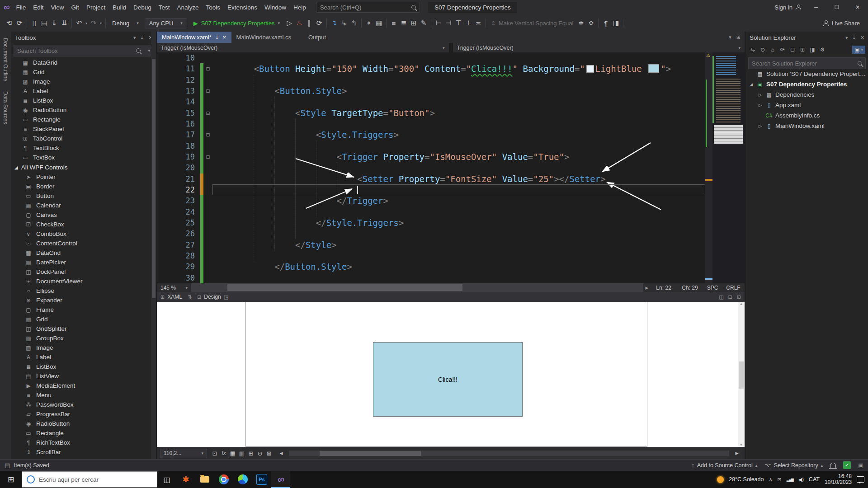 The width and height of the screenshot is (868, 488). I want to click on toolbox-item: ◫ DockPanel, so click(81, 272).